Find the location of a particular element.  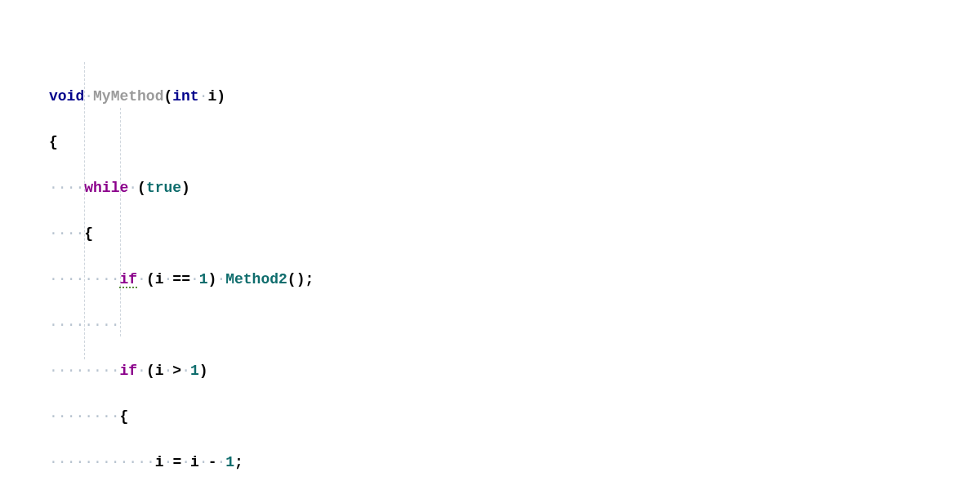

code-line: void·MyMethod(int·i) is located at coordinates (514, 96).